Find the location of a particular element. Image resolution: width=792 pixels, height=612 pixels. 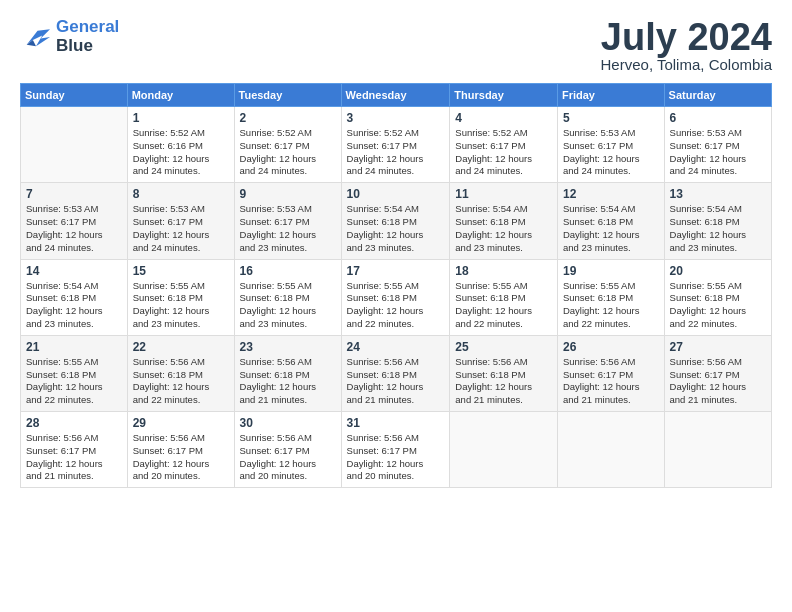

weekday-header: Monday is located at coordinates (180, 96).